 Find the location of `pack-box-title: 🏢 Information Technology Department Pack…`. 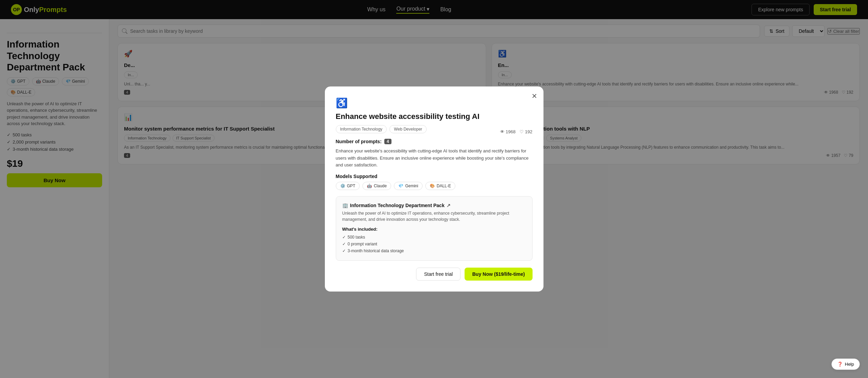

pack-box-title: 🏢 Information Technology Department Pack… is located at coordinates (434, 205).